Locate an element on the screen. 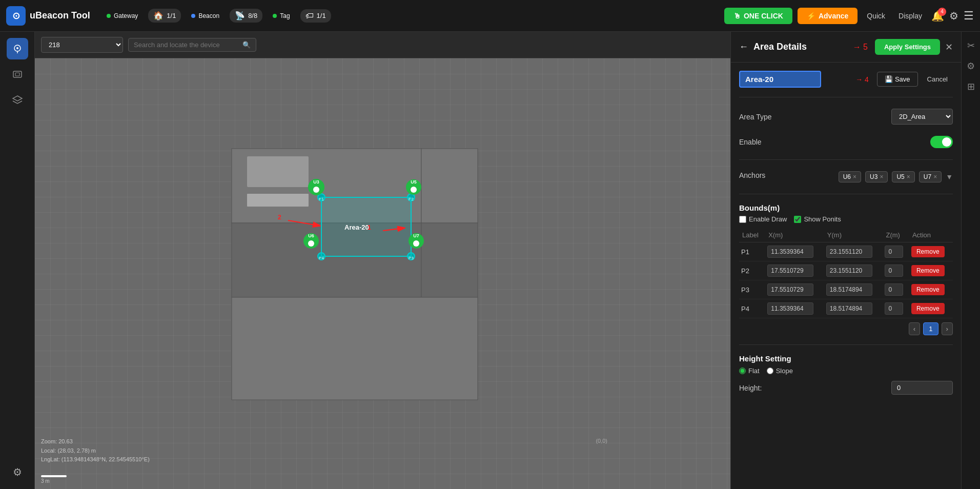  slope-radio-label: Slope is located at coordinates (780, 371).